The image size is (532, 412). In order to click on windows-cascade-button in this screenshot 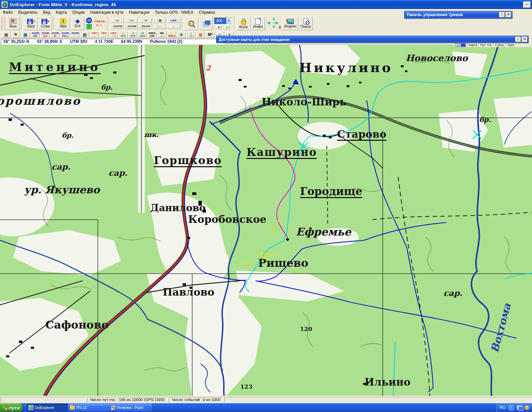, I will do `click(206, 23)`.